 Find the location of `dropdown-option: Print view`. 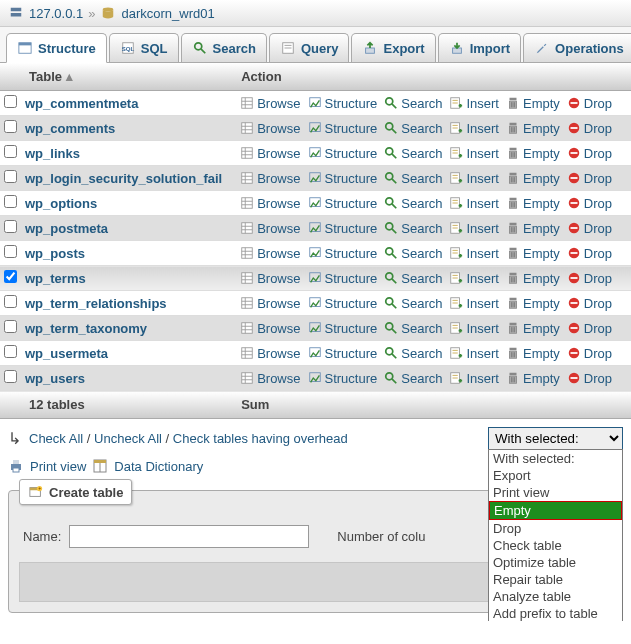

dropdown-option: Print view is located at coordinates (556, 492).